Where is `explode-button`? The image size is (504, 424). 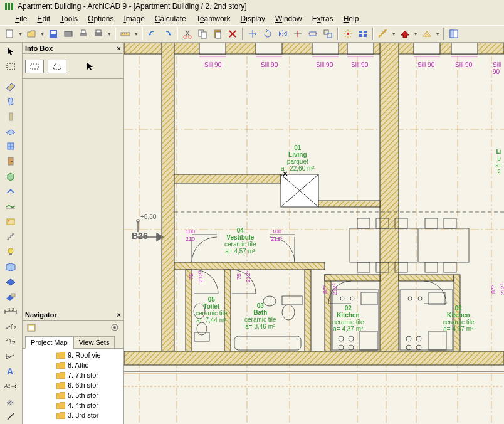
explode-button is located at coordinates (348, 34).